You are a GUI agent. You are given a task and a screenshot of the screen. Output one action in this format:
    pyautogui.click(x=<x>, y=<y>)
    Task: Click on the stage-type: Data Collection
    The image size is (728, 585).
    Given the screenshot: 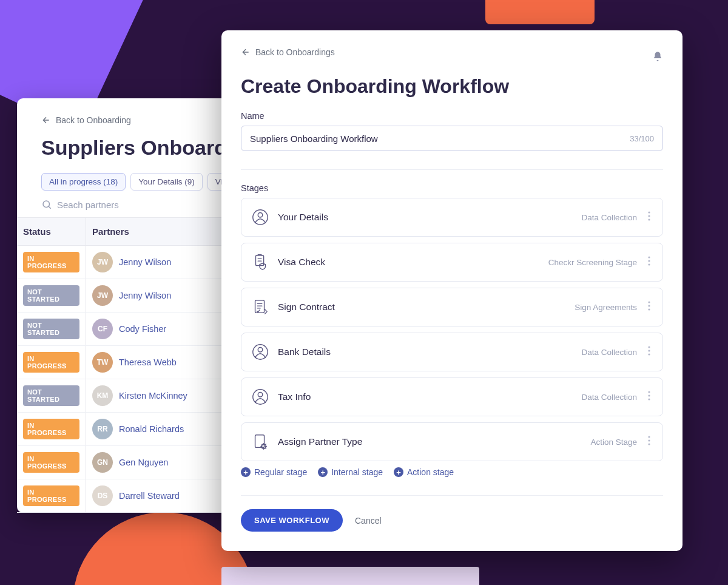 What is the action you would take?
    pyautogui.click(x=609, y=217)
    